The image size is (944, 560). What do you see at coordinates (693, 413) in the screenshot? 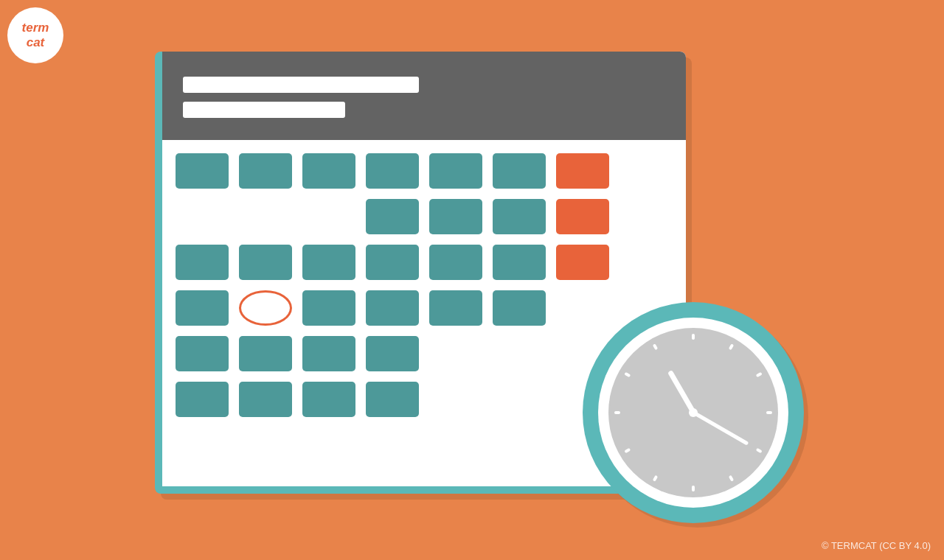
I see `clock-face` at bounding box center [693, 413].